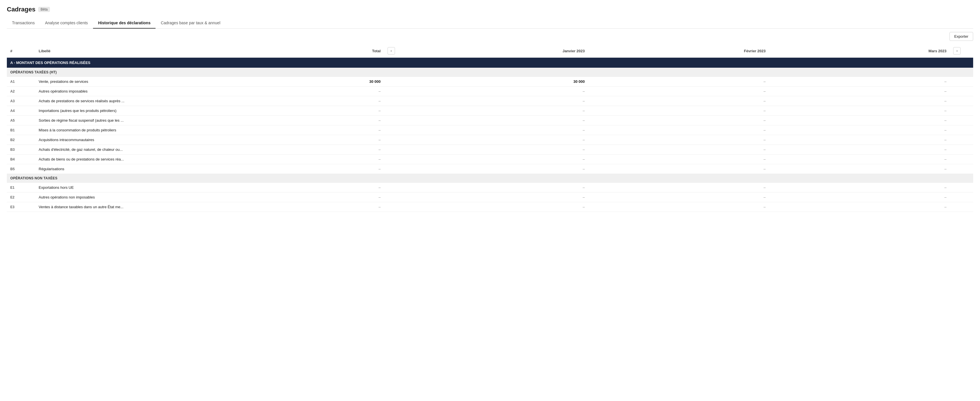 This screenshot has height=401, width=980. I want to click on tab-cadrages-base: Cadrages base par taux & annuel, so click(191, 23).